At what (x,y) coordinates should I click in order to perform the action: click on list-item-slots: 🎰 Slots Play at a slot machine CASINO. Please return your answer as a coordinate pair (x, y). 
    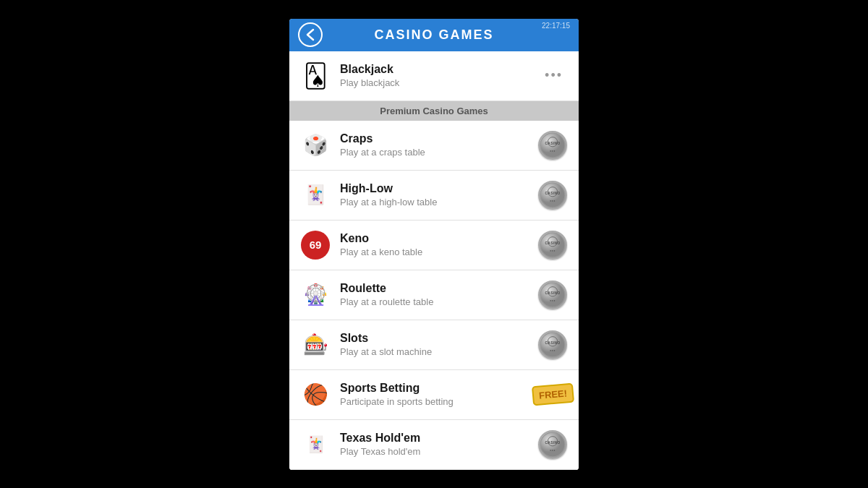
    Looking at the image, I should click on (434, 346).